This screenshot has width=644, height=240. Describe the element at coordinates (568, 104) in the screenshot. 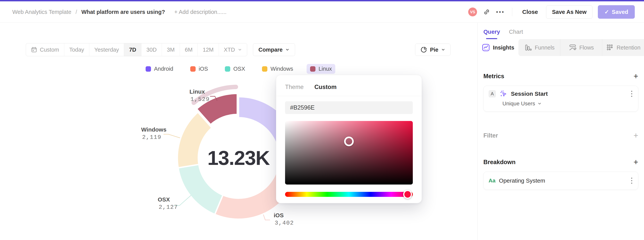

I see `aggregation-select: Unique Users` at that location.